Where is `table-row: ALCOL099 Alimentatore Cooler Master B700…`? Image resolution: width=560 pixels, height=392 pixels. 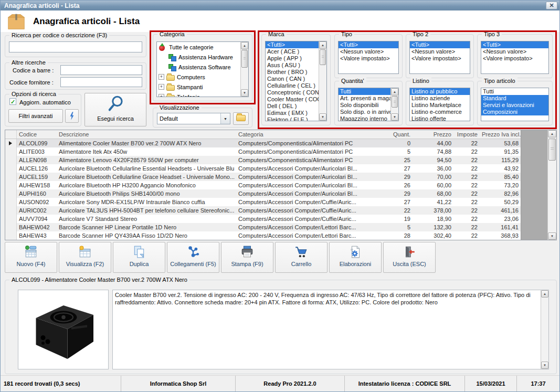
table-row: ALCOL099 Alimentatore Cooler Master B700… is located at coordinates (281, 143).